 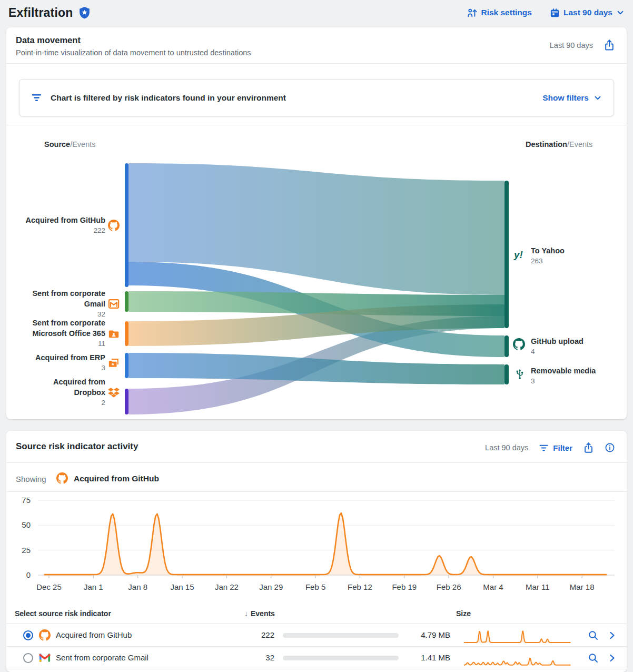 What do you see at coordinates (28, 635) in the screenshot?
I see `radio-selected` at bounding box center [28, 635].